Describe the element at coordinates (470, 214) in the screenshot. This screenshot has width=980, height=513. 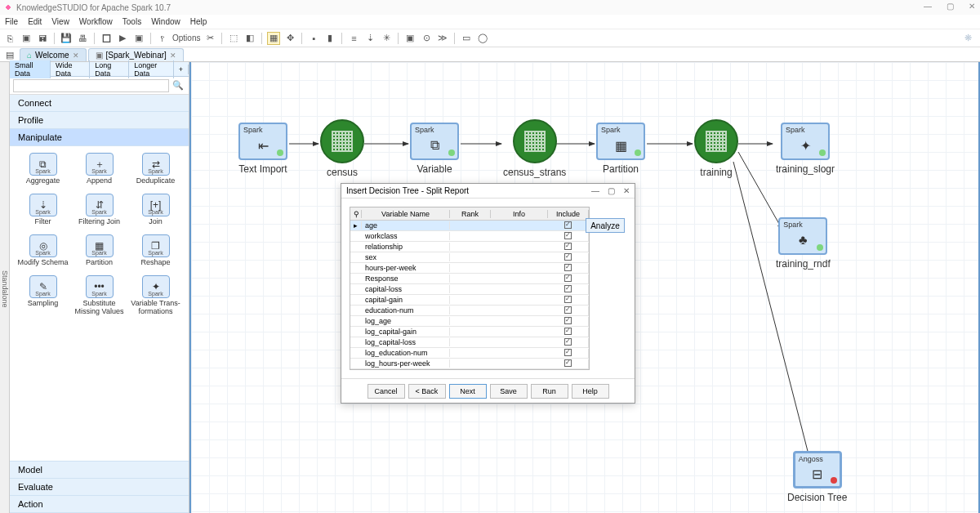
I see `col-rank: Rank` at that location.